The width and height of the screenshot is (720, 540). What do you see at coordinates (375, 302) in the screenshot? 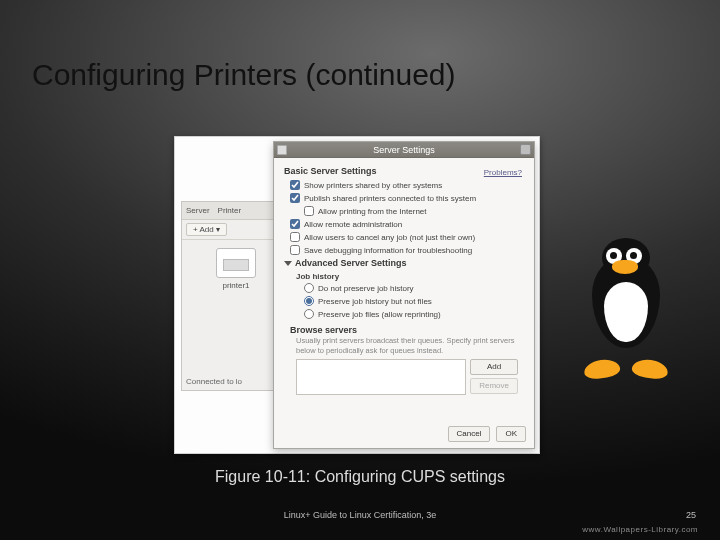
I see `label-job-history: Preserve job history but not files` at bounding box center [375, 302].